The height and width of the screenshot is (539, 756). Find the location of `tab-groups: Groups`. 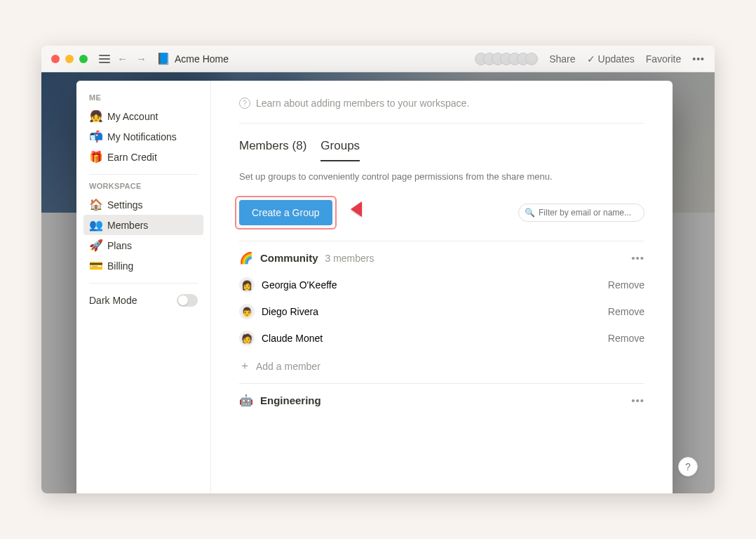

tab-groups: Groups is located at coordinates (340, 150).